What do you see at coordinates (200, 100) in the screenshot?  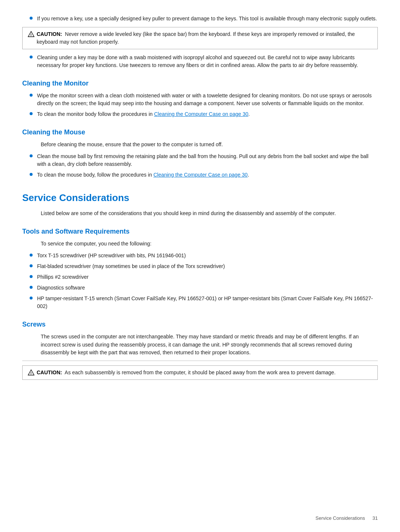 I see `cleaning-monitor-item-1: Wipe the monitor screen with a clean clo…` at bounding box center [200, 100].